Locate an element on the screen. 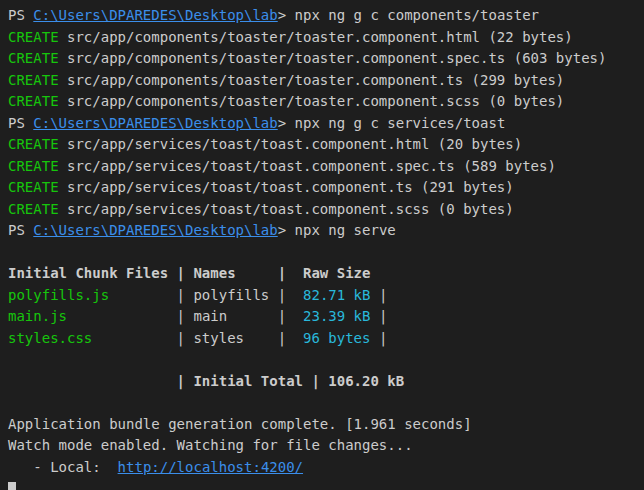 The height and width of the screenshot is (490, 644). local-url-link: http://localhost:4200/ is located at coordinates (210, 467).